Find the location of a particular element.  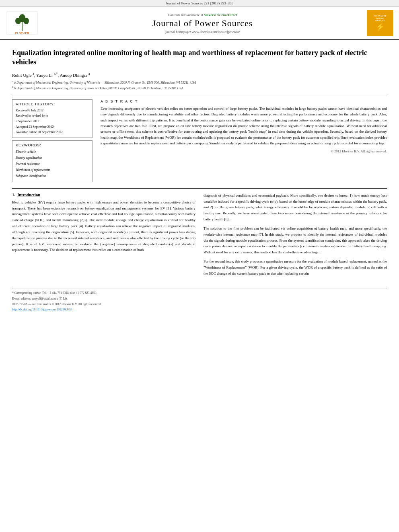

affiliation-a: a a Department of Mechanical Engineering… is located at coordinates (200, 82).